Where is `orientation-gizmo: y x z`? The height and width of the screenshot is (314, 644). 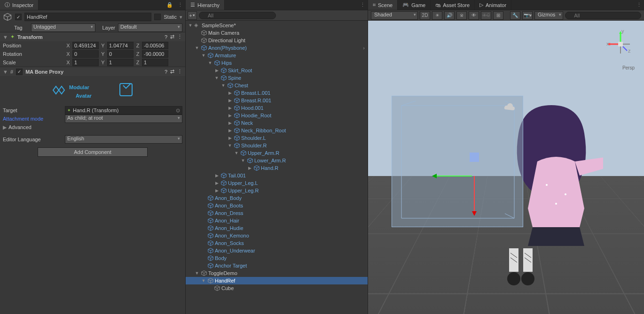
orientation-gizmo: y x z is located at coordinates (620, 44).